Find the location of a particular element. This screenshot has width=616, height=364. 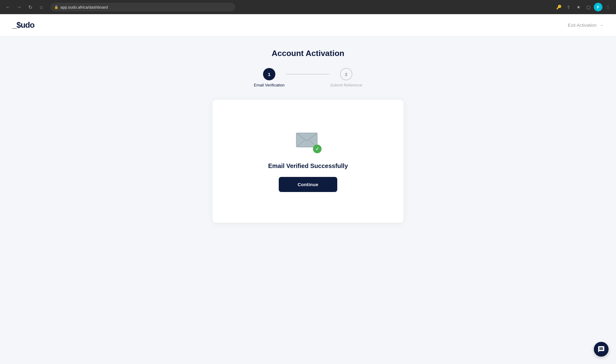

home-button: ⌂ is located at coordinates (41, 7).